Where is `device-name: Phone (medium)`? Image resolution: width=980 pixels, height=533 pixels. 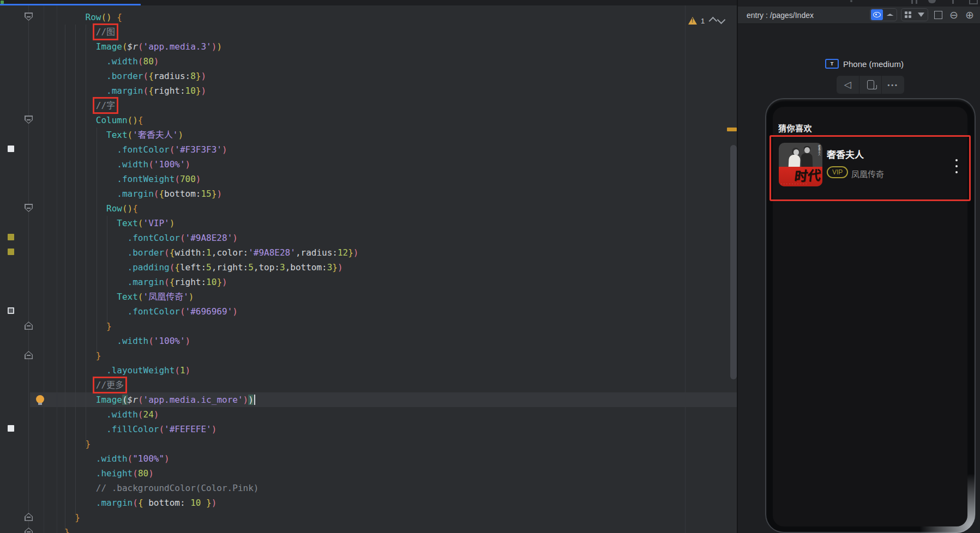 device-name: Phone (medium) is located at coordinates (874, 64).